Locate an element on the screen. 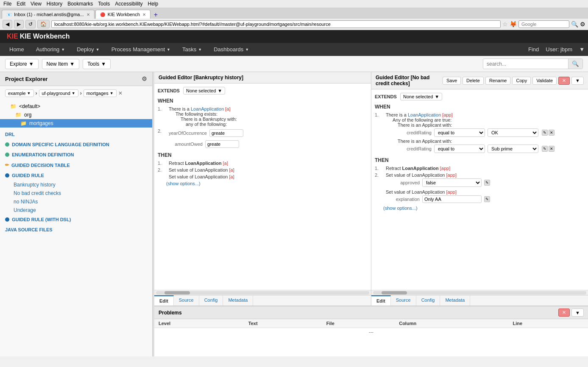 The width and height of the screenshot is (588, 367). section-guided-rule: GUIDED RULE is located at coordinates (76, 175).